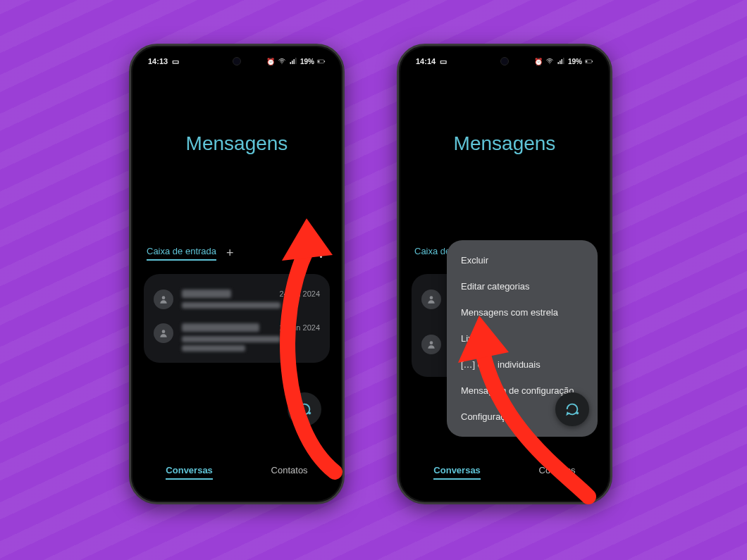 The image size is (747, 560). Describe the element at coordinates (182, 254) in the screenshot. I see `inbox-tab: Caixa de entrada` at that location.